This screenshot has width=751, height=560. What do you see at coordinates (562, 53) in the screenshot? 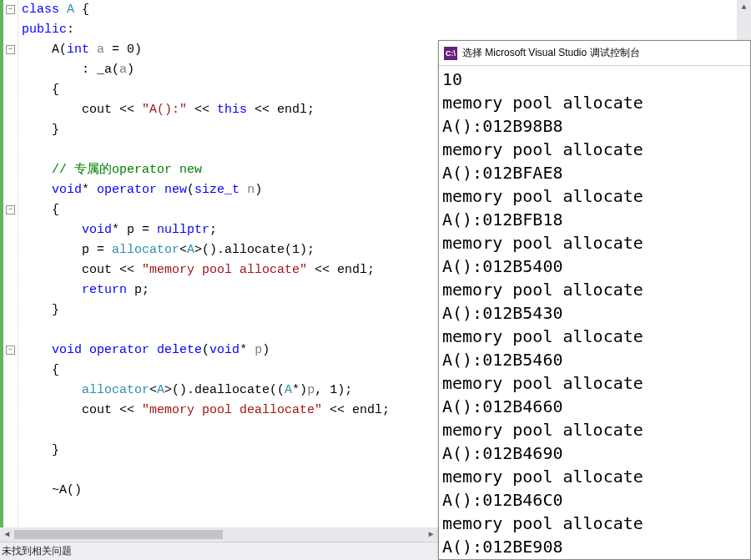
I see `console-title-text: Microsoft Visual Studio 调试控制台` at bounding box center [562, 53].